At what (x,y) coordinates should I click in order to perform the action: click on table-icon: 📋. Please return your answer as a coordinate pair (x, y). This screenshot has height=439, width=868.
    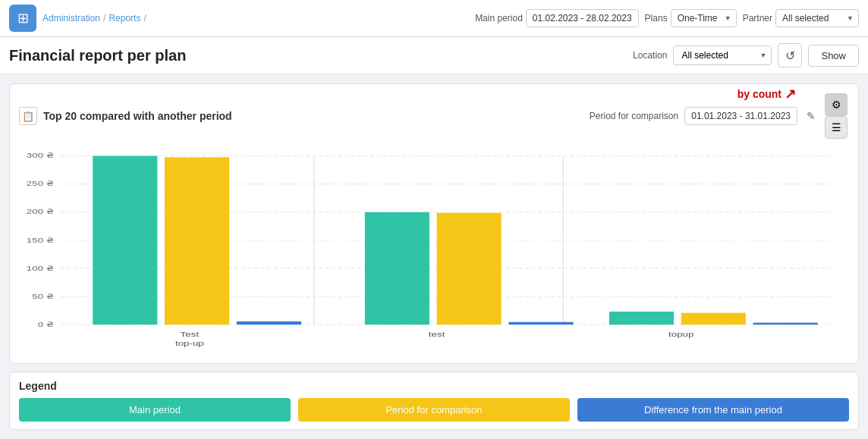
    Looking at the image, I should click on (28, 117).